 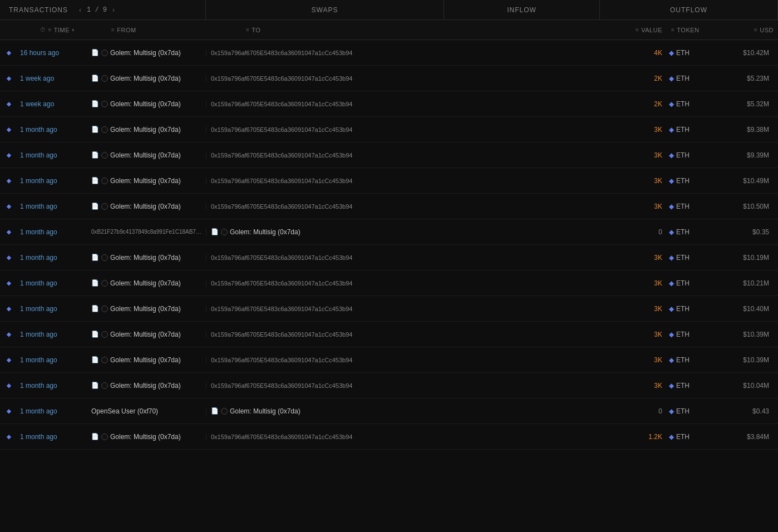 I want to click on from-cell: OpenSea User (0xf70), so click(x=147, y=411).